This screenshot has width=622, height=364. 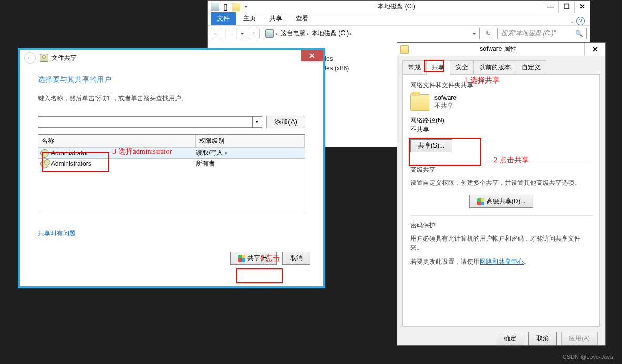 What do you see at coordinates (243, 34) in the screenshot?
I see `history-dropdown-icon: ⏷` at bounding box center [243, 34].